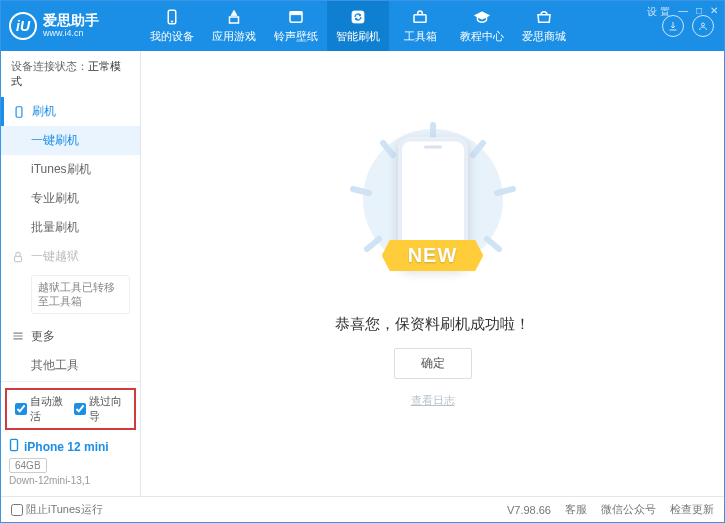  What do you see at coordinates (18, 336) in the screenshot?
I see `menu-icon` at bounding box center [18, 336].